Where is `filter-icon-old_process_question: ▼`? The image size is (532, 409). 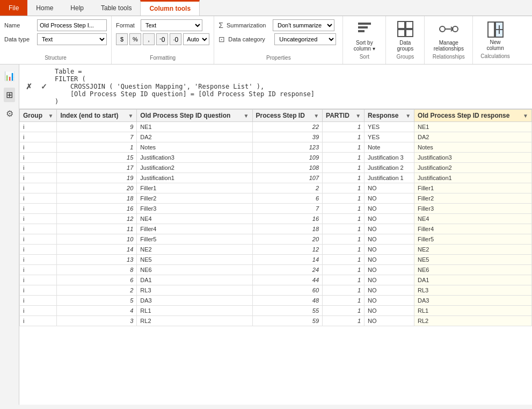
filter-icon-old_process_question: ▼ is located at coordinates (246, 116).